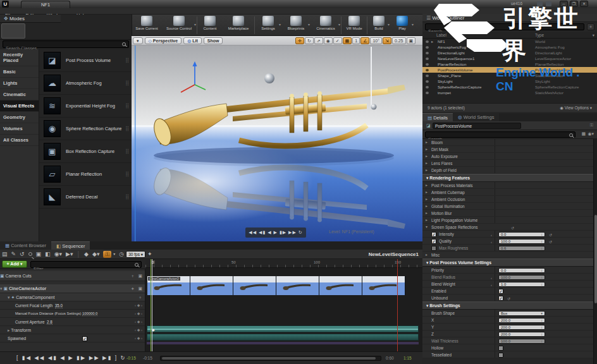 The image size is (597, 364). I want to click on override-checkbox: ✓, so click(434, 234).